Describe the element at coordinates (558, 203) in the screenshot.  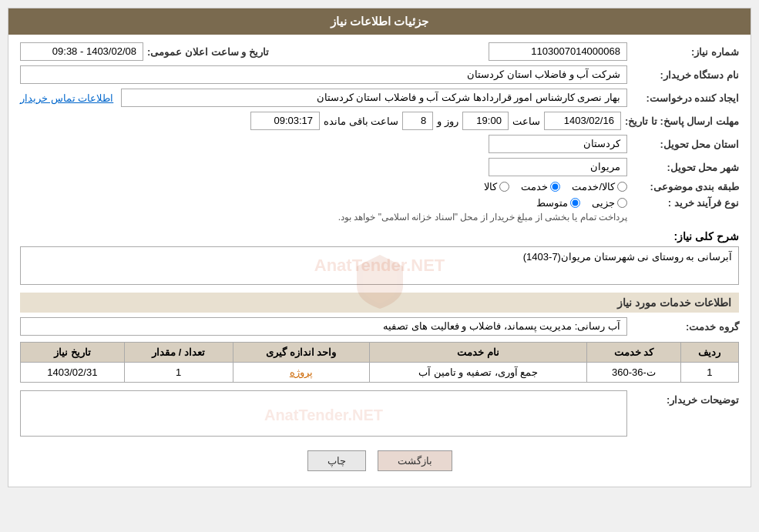
I see `process-motavasset: متوسط` at that location.